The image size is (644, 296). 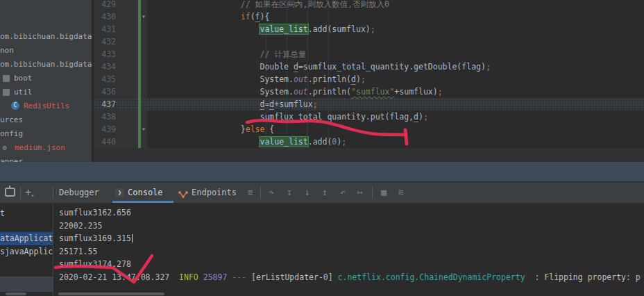 What do you see at coordinates (10, 192) in the screenshot?
I see `restore-layout-icon` at bounding box center [10, 192].